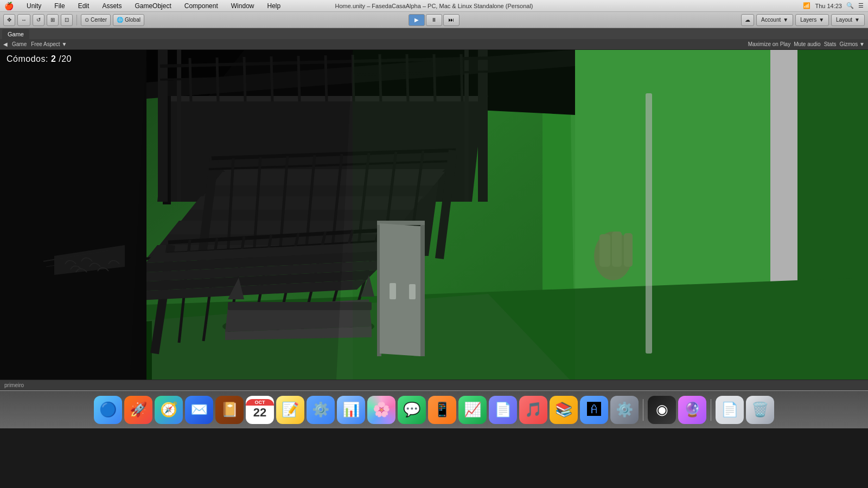 The height and width of the screenshot is (488, 868). Describe the element at coordinates (730, 410) in the screenshot. I see `dock-files: 📄` at that location.